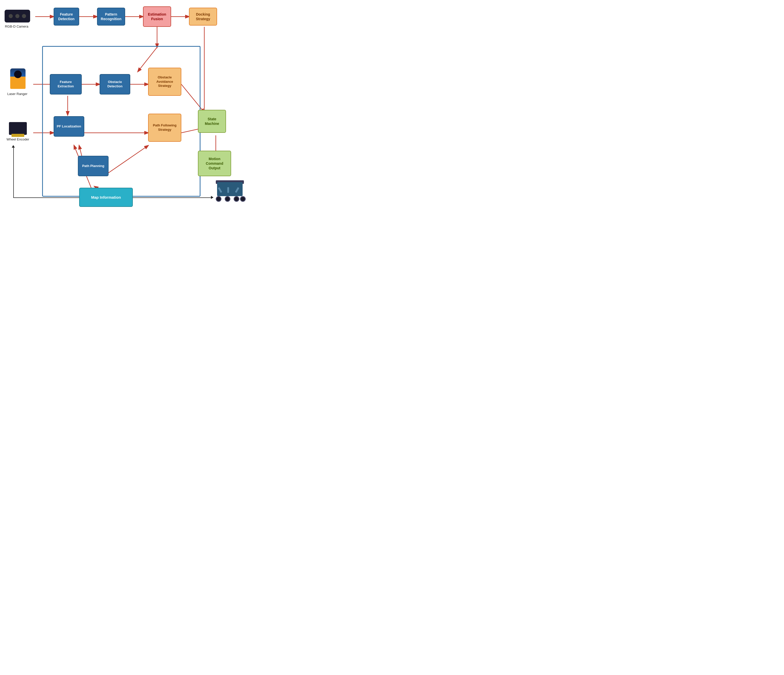 The width and height of the screenshot is (784, 675). Describe the element at coordinates (230, 188) in the screenshot. I see `robot-device` at that location.